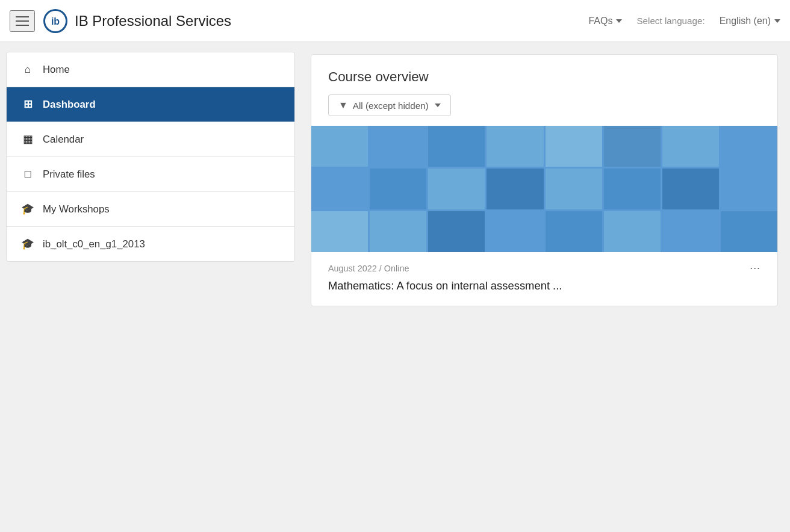  I want to click on header-nav: FAQs Select language: English (en), so click(684, 21).